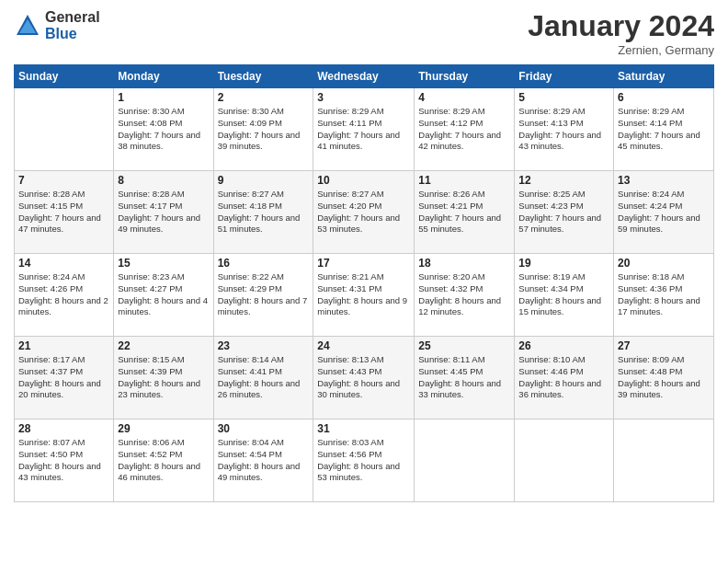 This screenshot has width=728, height=563. What do you see at coordinates (64, 378) in the screenshot?
I see `calendar-cell: 21Sunrise: 8:17 AMSunset: 4:37 PMDayligh…` at bounding box center [64, 378].